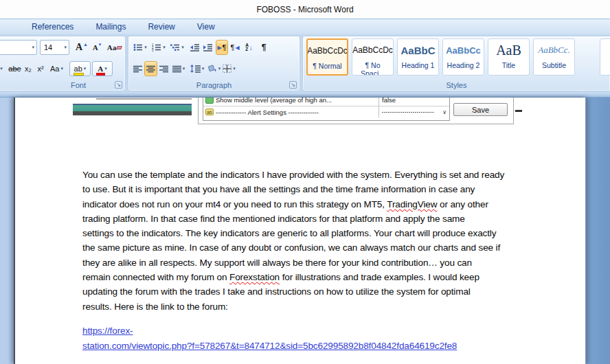 The width and height of the screenshot is (610, 364). What do you see at coordinates (276, 291) in the screenshot?
I see `text-segment: updating the forum with the trades I tak…` at bounding box center [276, 291].